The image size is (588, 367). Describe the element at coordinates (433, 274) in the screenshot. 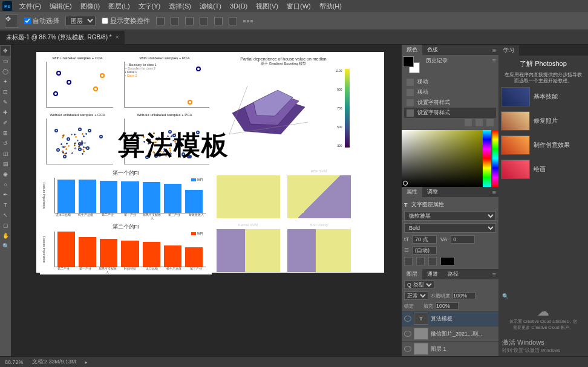

I see `tab-channels: 通道` at that location.